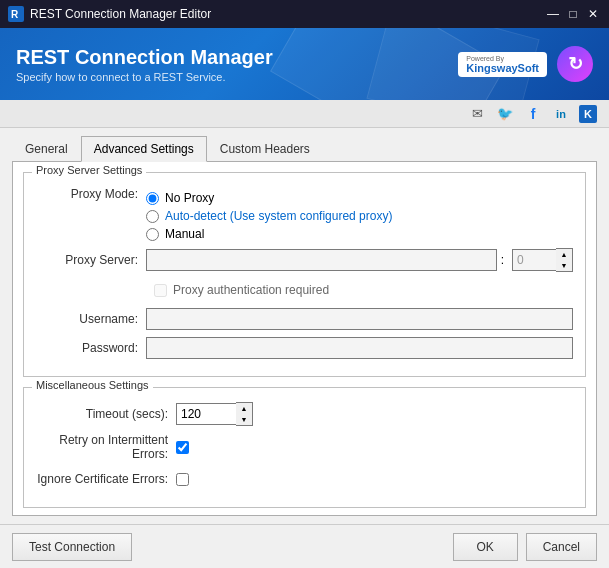 This screenshot has height=568, width=609. I want to click on radio-auto-detect: Auto-detect (Use system configured proxy…, so click(269, 216).